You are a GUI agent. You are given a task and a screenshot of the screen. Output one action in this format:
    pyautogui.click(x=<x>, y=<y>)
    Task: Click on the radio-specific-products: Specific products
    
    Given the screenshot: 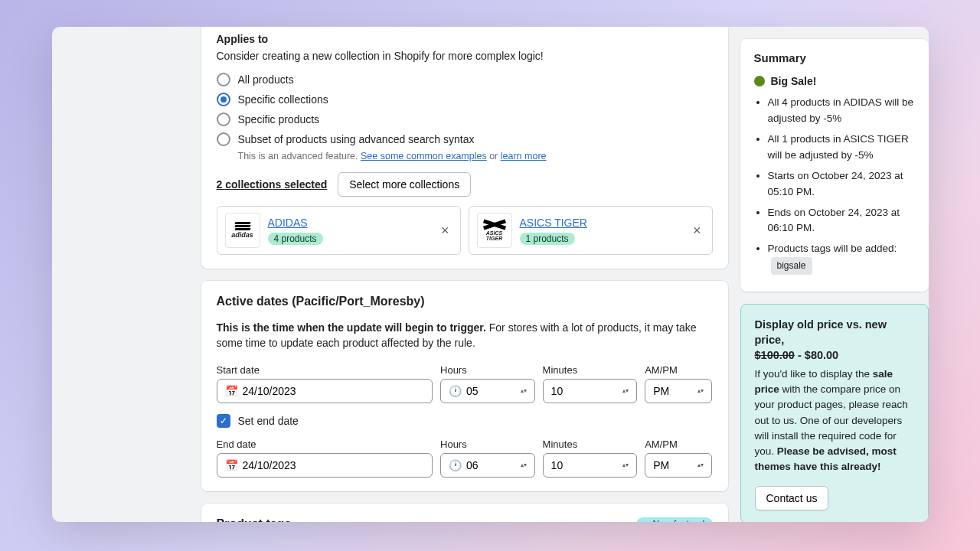 What is the action you would take?
    pyautogui.click(x=465, y=119)
    